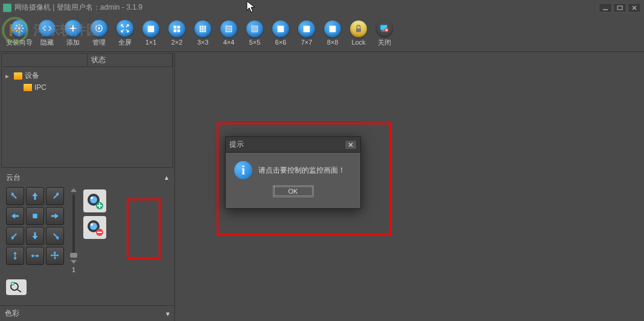 The image size is (644, 321). Describe the element at coordinates (35, 256) in the screenshot. I see `ptz-leftright` at that location.